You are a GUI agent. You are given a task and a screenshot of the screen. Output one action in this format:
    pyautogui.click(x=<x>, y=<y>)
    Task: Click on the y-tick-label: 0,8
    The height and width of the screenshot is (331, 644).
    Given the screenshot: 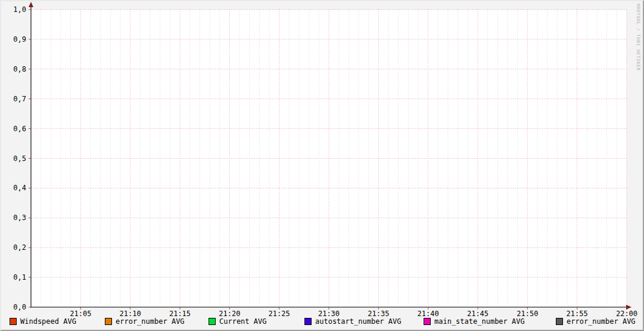 What is the action you would take?
    pyautogui.click(x=20, y=69)
    